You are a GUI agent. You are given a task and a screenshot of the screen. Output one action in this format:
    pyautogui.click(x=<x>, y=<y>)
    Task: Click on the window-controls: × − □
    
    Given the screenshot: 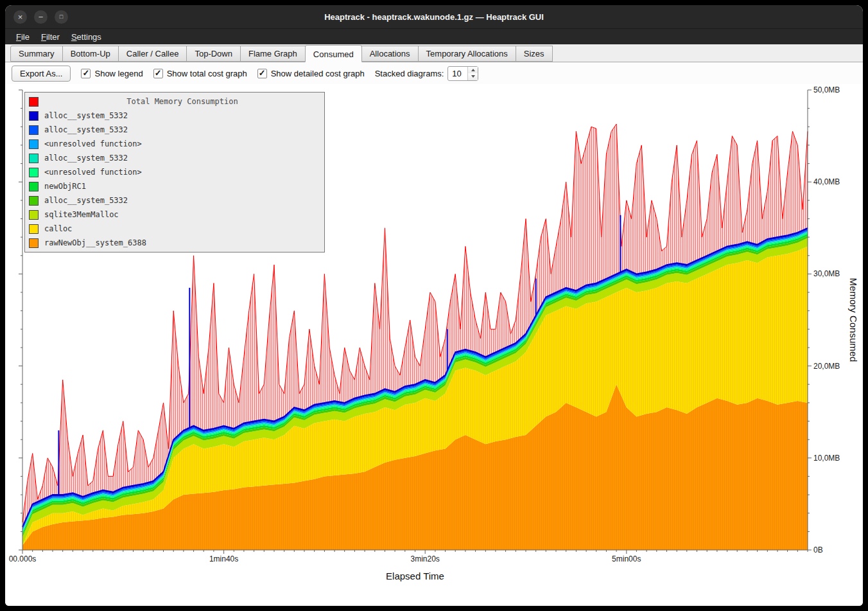 What is the action you would take?
    pyautogui.click(x=37, y=17)
    